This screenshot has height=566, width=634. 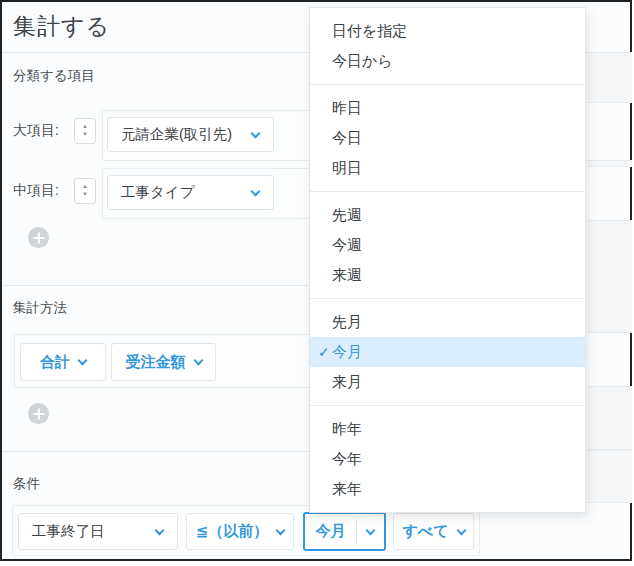 I want to click on condition-section-label: 条件, so click(x=26, y=484).